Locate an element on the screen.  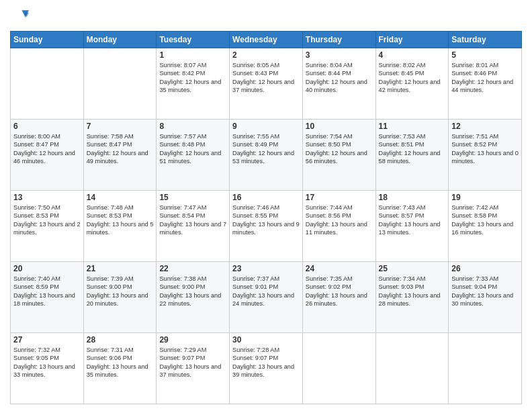
day-number: 26 is located at coordinates (485, 269).